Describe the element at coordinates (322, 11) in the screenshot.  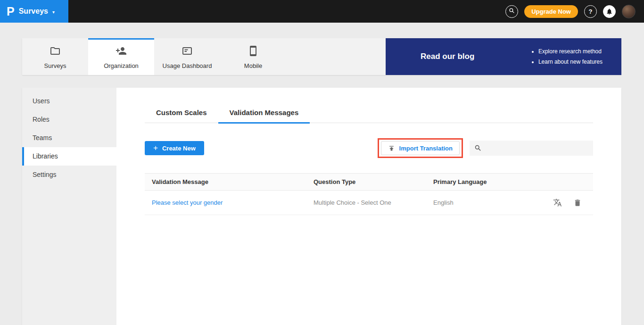
I see `topbar: P Surveys ▾ Upgrade Now ?` at that location.